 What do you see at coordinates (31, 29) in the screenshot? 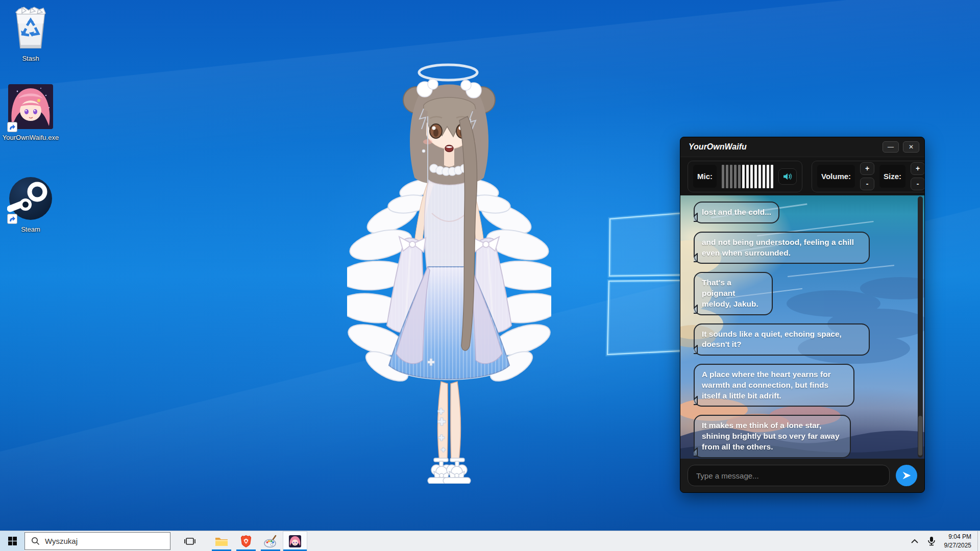
I see `recycle-bin-full-icon` at bounding box center [31, 29].